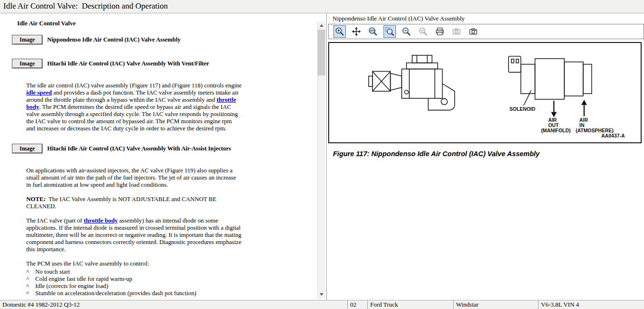  Describe the element at coordinates (133, 96) in the screenshot. I see `text-run: and provides a dash pot function. The IA…` at that location.